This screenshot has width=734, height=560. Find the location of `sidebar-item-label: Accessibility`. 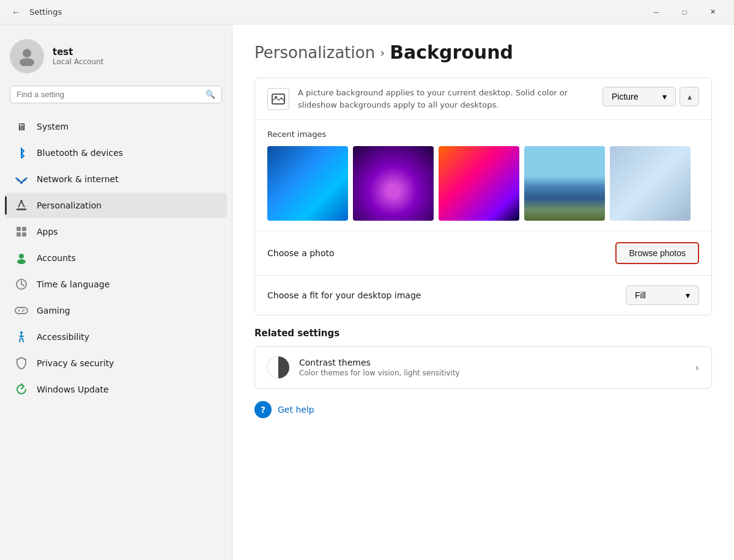

sidebar-item-label: Accessibility is located at coordinates (63, 337).